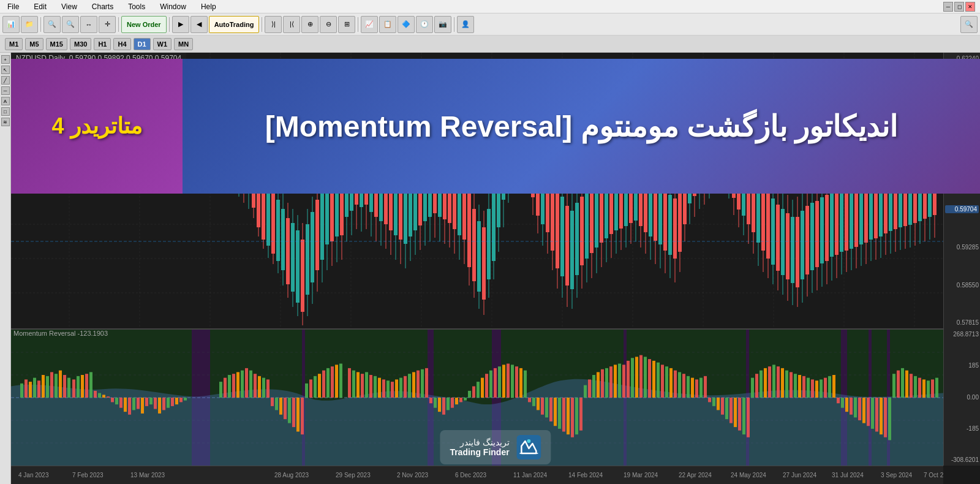 The image size is (980, 484). I want to click on tf-w1: W1, so click(163, 44).